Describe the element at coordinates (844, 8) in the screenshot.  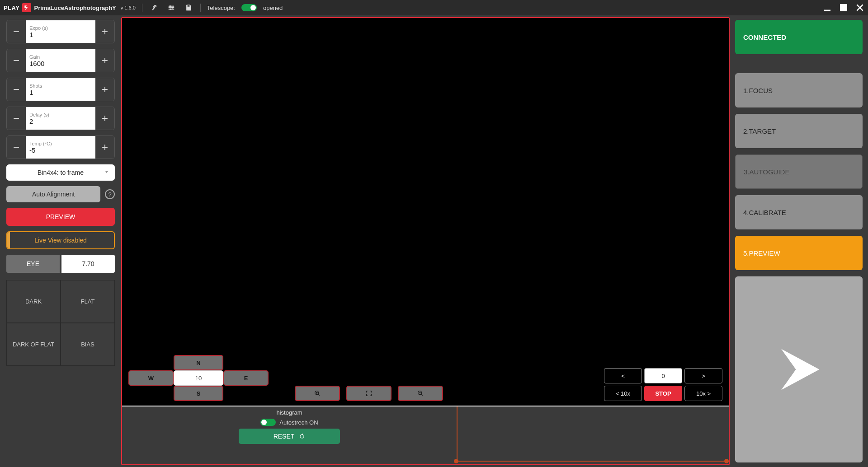
I see `maximize-icon` at that location.